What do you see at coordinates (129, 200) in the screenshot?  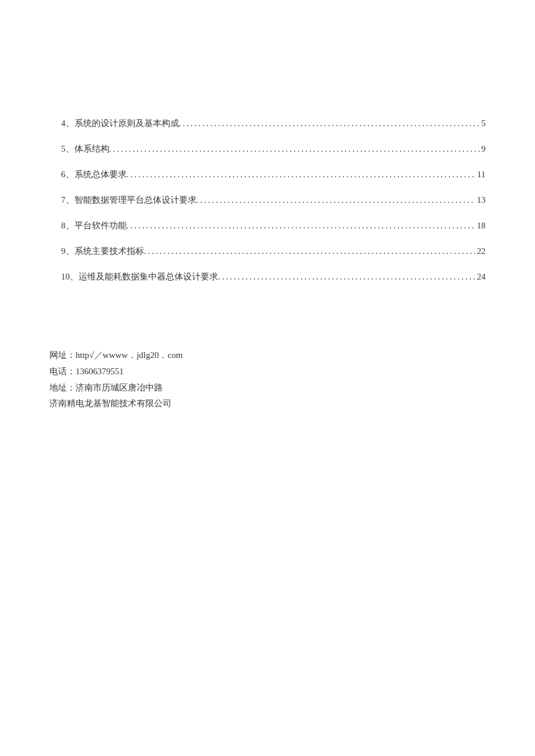 I see `toc-entry-title: 7、智能数据管理平台总体设计要求` at bounding box center [129, 200].